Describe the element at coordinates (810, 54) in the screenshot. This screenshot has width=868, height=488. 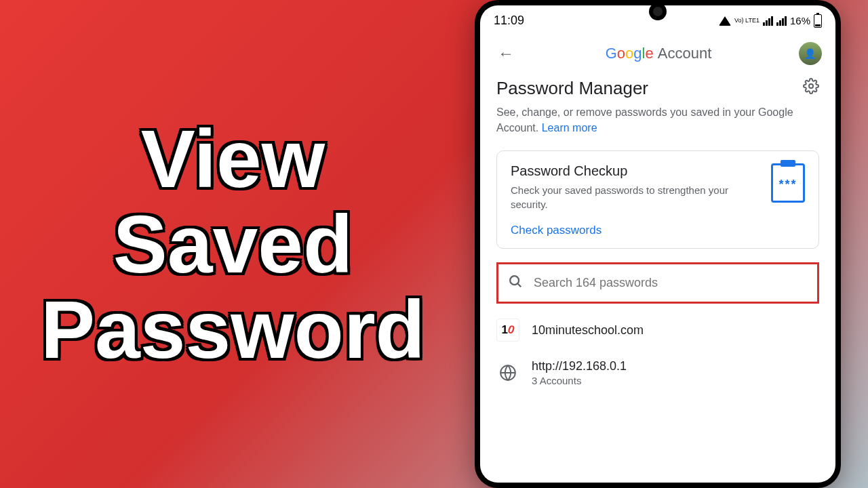
I see `profile-avatar: 👤` at that location.